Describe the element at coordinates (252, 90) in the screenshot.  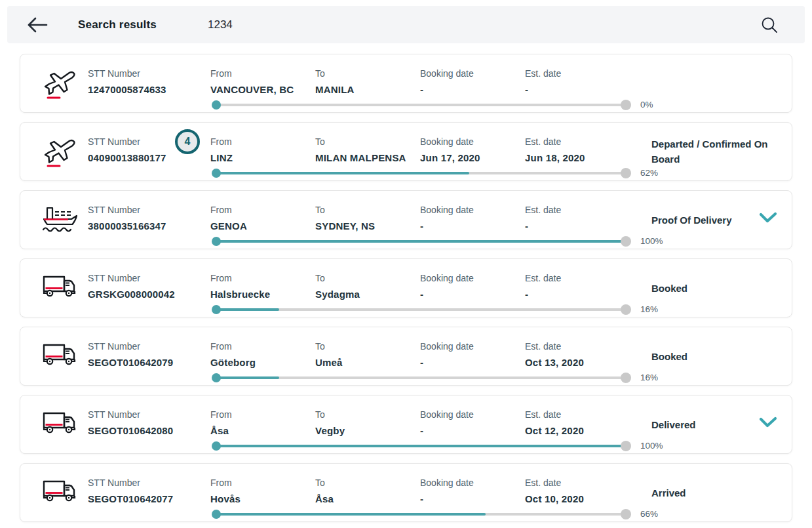
I see `from-value: VANCOUVER, BC` at that location.